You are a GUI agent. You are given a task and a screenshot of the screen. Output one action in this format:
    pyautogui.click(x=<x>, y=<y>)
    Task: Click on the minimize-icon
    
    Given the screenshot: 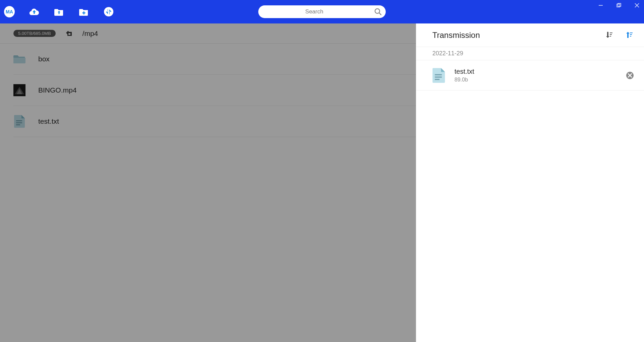 What is the action you would take?
    pyautogui.click(x=601, y=5)
    